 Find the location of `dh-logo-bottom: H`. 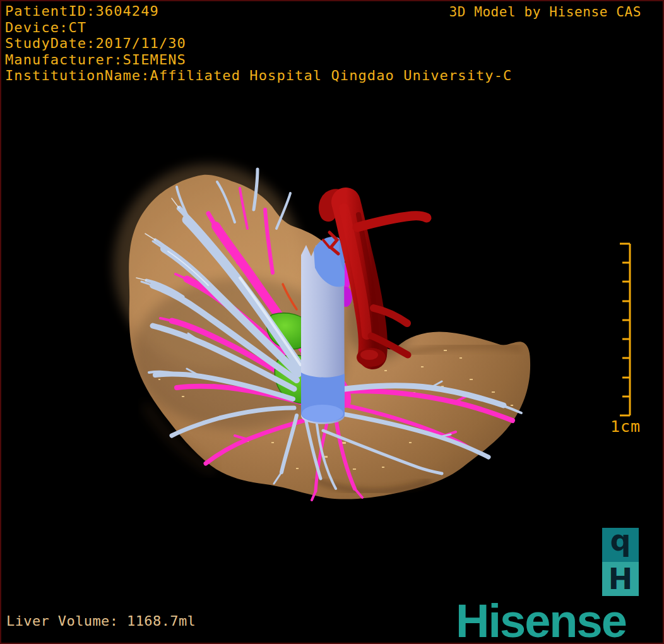

dh-logo-bottom: H is located at coordinates (620, 579).